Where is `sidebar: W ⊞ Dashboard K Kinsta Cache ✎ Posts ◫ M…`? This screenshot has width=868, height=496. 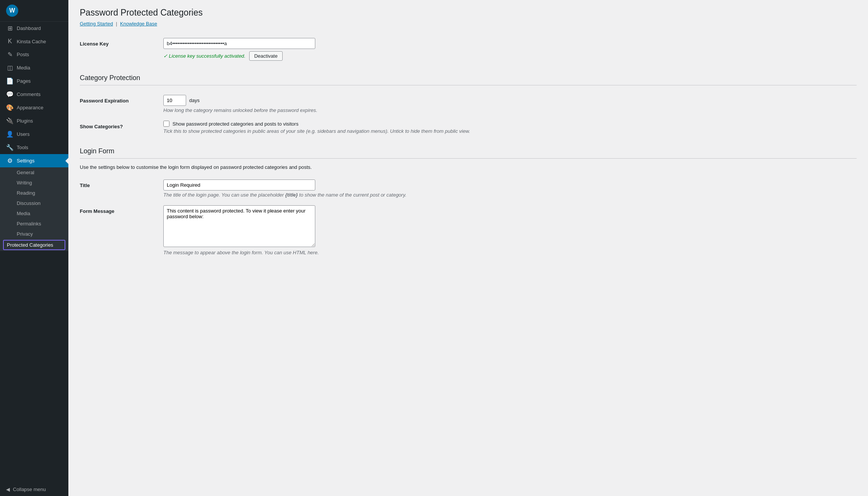
sidebar: W ⊞ Dashboard K Kinsta Cache ✎ Posts ◫ M… is located at coordinates (34, 248).